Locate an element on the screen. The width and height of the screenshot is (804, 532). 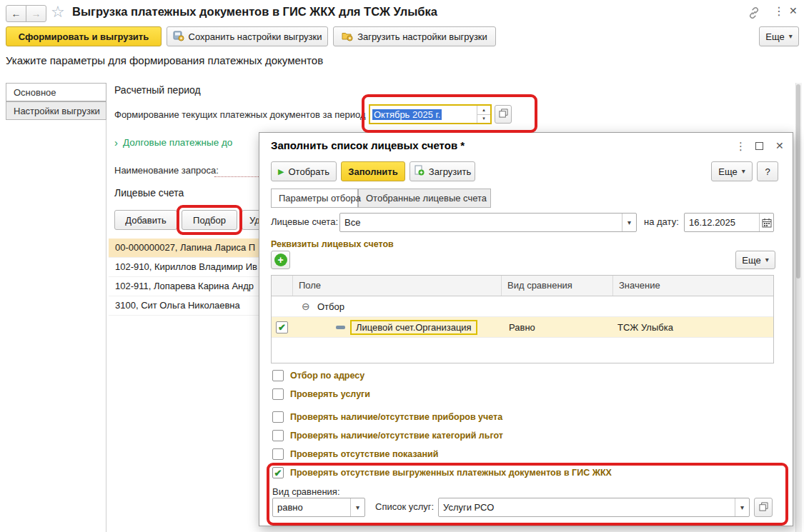
dialog-title: Заполнить список лицевых счетов * is located at coordinates (367, 146).